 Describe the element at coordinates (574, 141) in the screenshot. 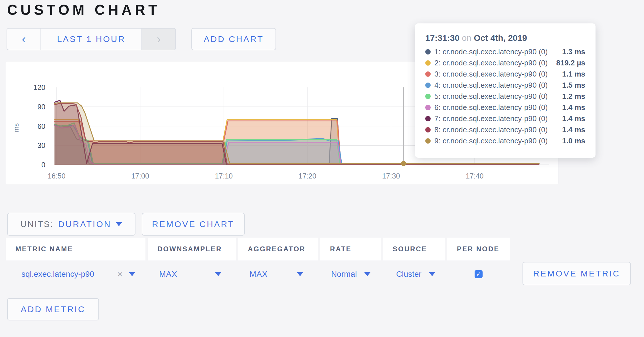

I see `series-value: 1.0 ms` at that location.